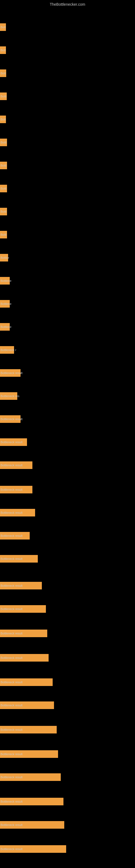 This screenshot has height=868, width=135. Describe the element at coordinates (68, 96) in the screenshot. I see `bar-row: Botti` at that location.